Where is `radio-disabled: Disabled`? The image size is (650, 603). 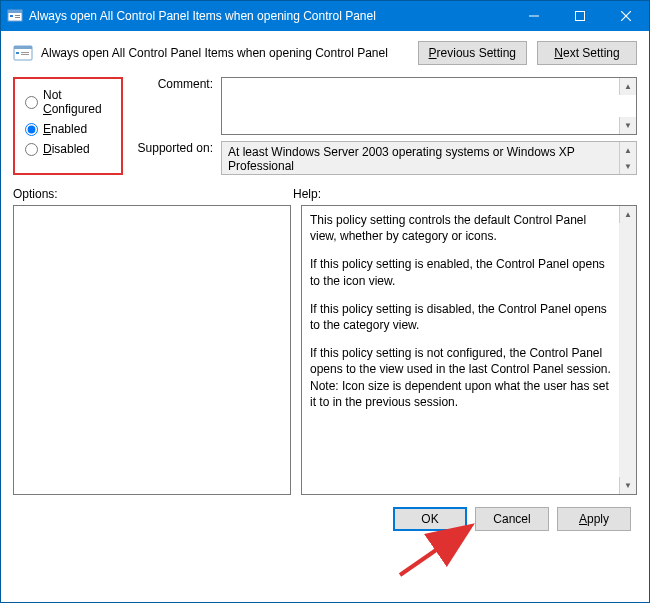 radio-disabled: Disabled is located at coordinates (68, 149).